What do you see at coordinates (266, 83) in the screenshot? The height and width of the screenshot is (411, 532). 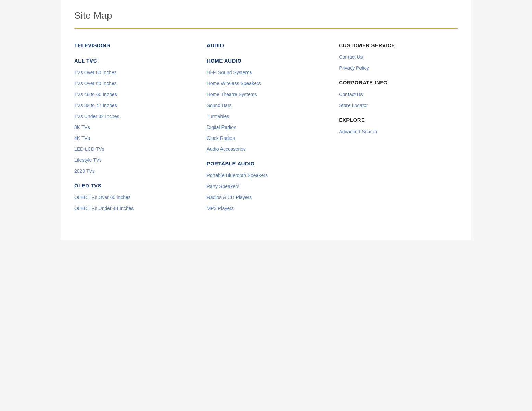 I see `link-home-wireless: Home Wireless Speakers` at bounding box center [266, 83].